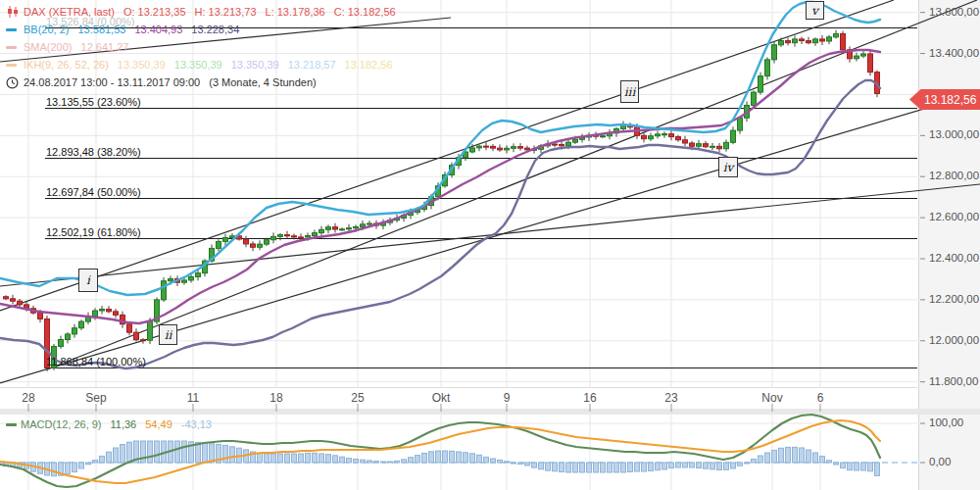  Describe the element at coordinates (459, 451) in the screenshot. I see `macd-pane` at that location.